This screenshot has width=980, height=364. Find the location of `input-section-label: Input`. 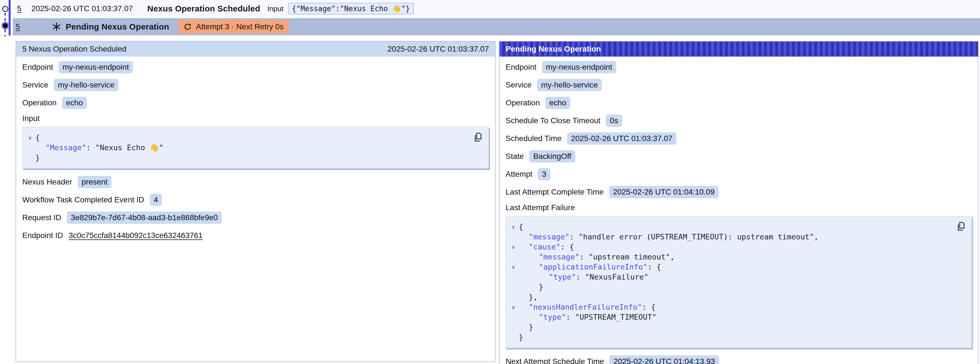

input-section-label: Input is located at coordinates (256, 118).